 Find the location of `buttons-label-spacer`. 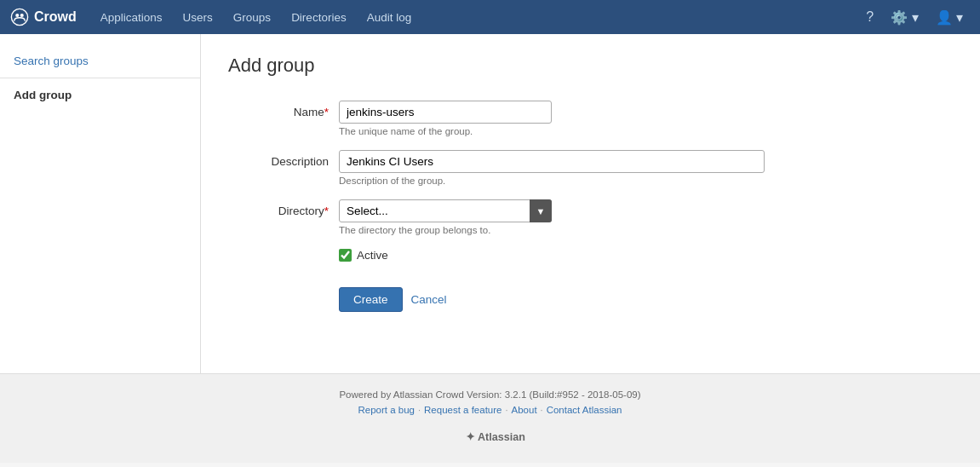

buttons-label-spacer is located at coordinates (284, 303).